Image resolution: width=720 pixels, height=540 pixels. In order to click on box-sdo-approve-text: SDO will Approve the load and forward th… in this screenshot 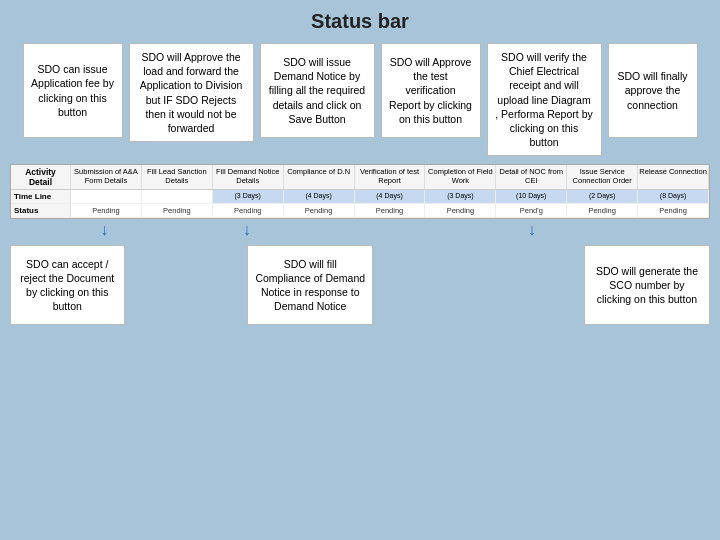, I will do `click(192, 92)`.